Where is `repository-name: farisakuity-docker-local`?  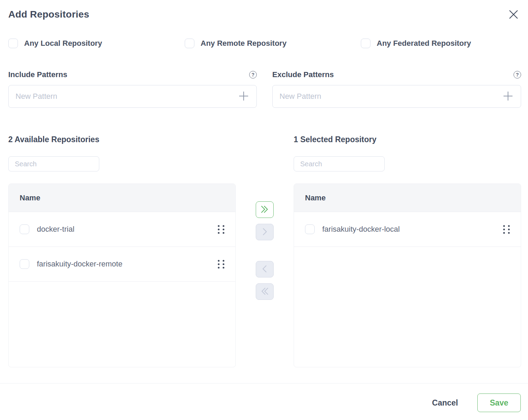
repository-name: farisakuity-docker-local is located at coordinates (408, 229).